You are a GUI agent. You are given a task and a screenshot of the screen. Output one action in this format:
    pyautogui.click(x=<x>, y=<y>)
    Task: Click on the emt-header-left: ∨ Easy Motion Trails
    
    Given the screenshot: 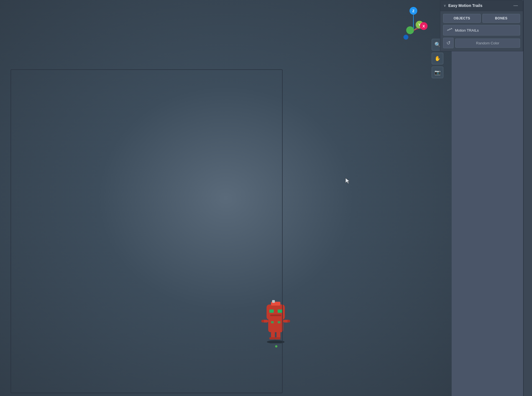 What is the action you would take?
    pyautogui.click(x=463, y=6)
    